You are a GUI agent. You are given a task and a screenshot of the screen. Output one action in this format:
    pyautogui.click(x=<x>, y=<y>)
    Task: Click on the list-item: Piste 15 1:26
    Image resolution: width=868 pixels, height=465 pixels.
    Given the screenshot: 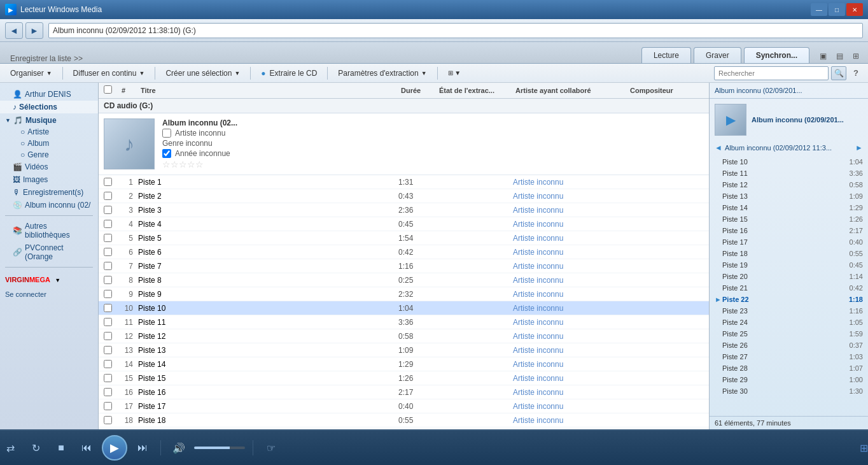 What is the action you would take?
    pyautogui.click(x=789, y=219)
    